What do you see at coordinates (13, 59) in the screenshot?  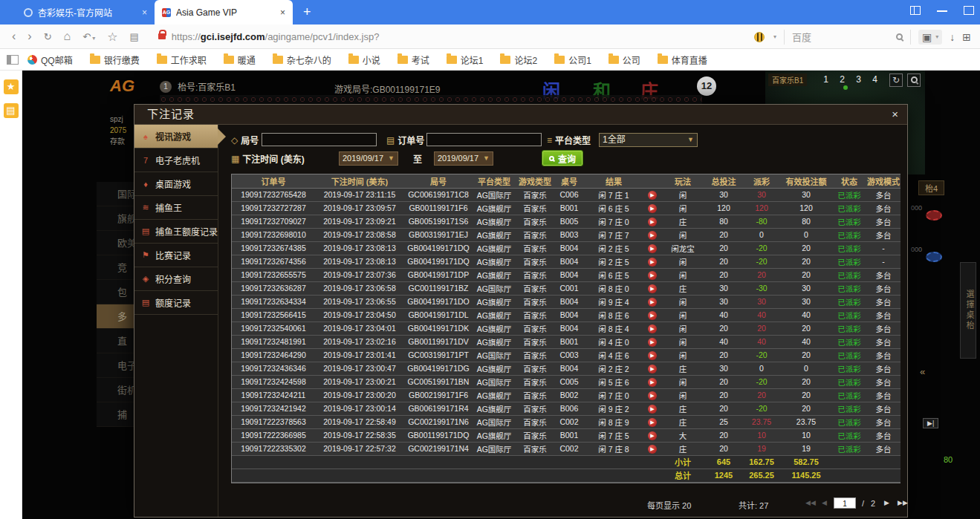 I see `side-panel-toggle-icon` at bounding box center [13, 59].